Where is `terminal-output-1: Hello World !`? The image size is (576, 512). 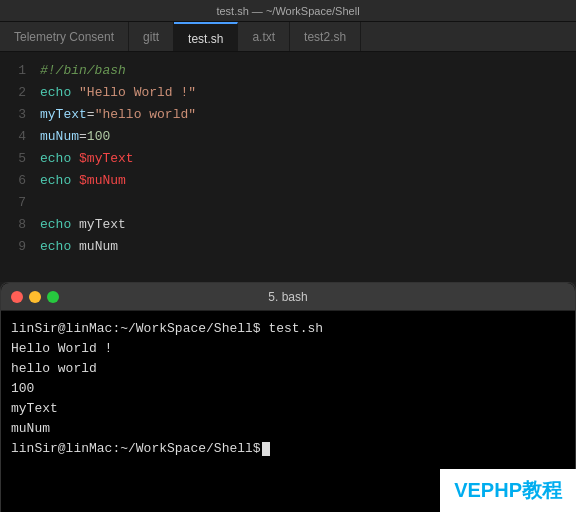
terminal-output-1: Hello World ! is located at coordinates (288, 349).